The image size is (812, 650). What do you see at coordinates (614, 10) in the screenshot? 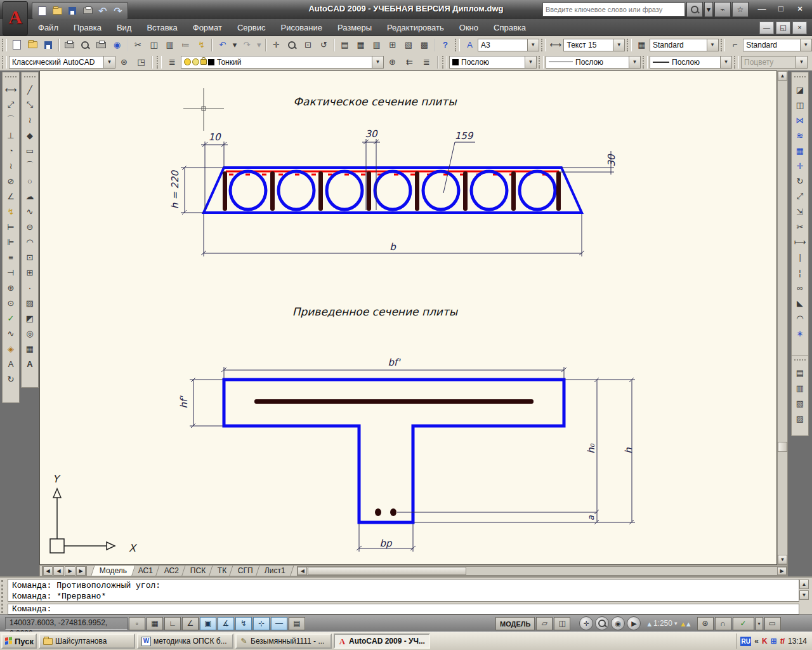
I see `search-input` at bounding box center [614, 10].